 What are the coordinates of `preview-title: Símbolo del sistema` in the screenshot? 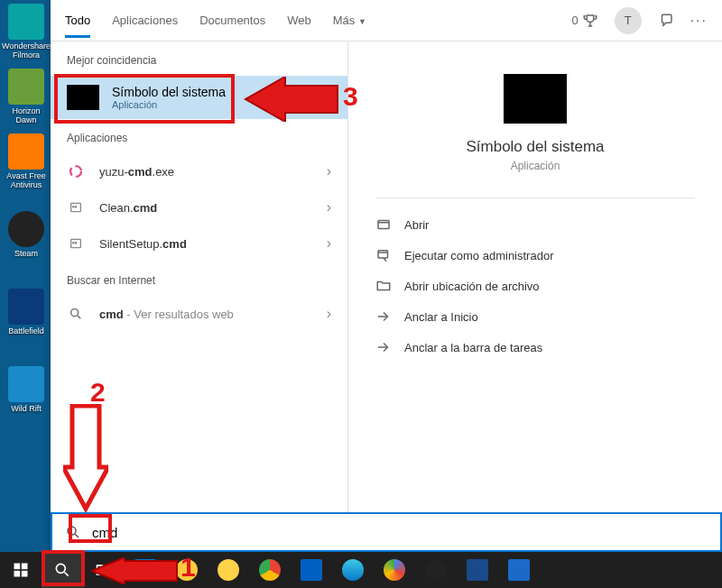 It's located at (534, 147).